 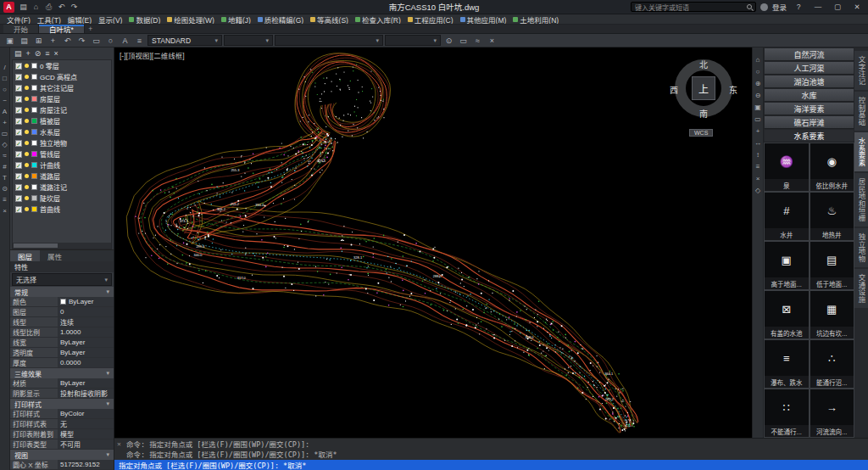 What do you see at coordinates (832, 216) in the screenshot?
I see `symbol-tile: ♨地热井` at bounding box center [832, 216].